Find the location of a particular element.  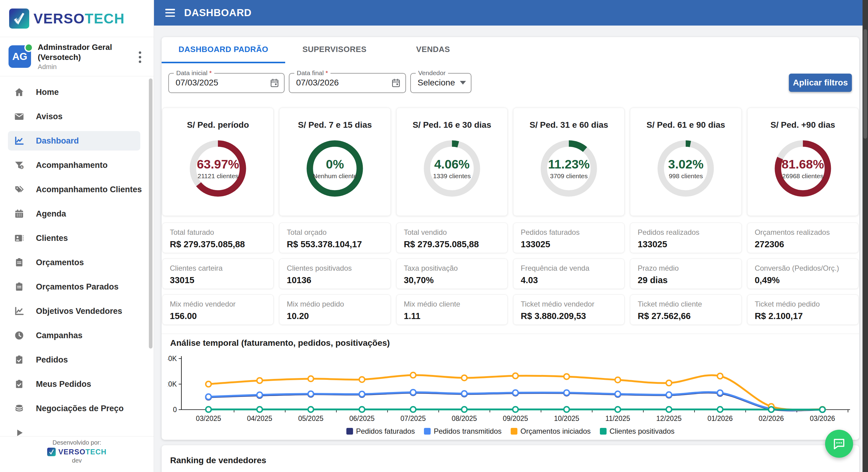

clipboard-list-icon is located at coordinates (19, 287).